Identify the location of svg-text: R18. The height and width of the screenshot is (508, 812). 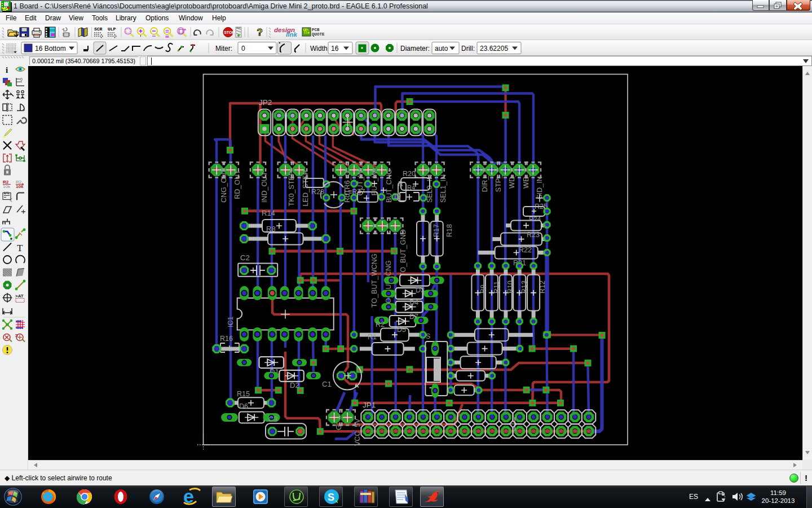
(449, 230).